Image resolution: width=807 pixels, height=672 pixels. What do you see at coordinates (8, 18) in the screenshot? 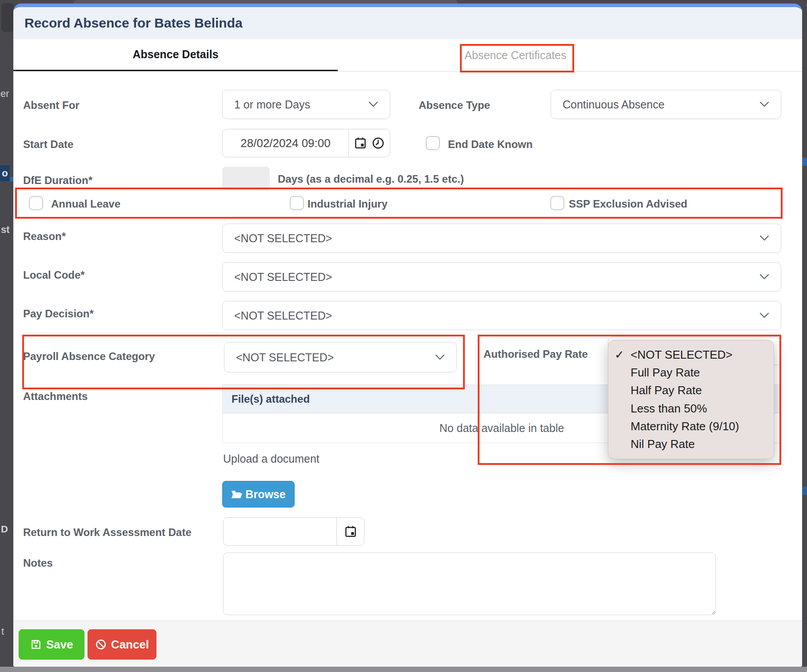
I see `background-browser-tab` at bounding box center [8, 18].